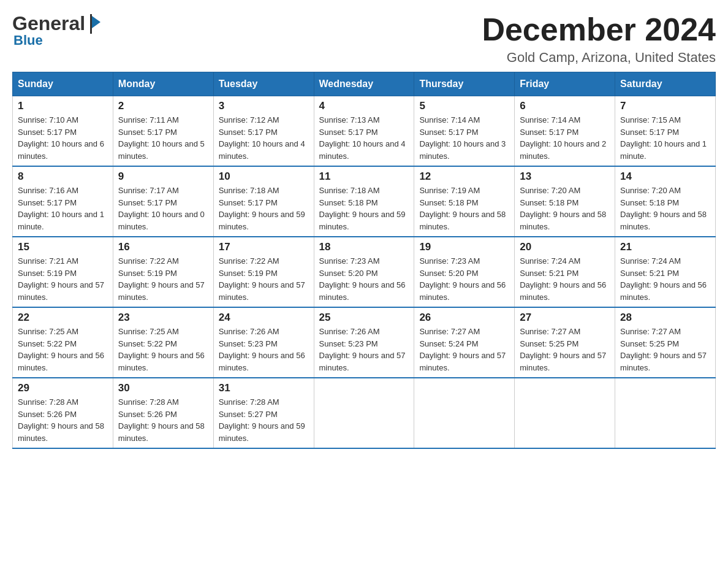 Image resolution: width=728 pixels, height=563 pixels. Describe the element at coordinates (665, 85) in the screenshot. I see `day-of-week-header: Saturday` at that location.